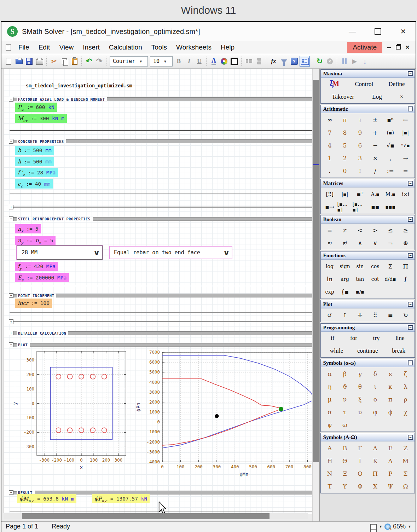 The width and height of the screenshot is (417, 532). What do you see at coordinates (35, 150) in the screenshot?
I see `math-region: b := 500 mm` at bounding box center [35, 150].